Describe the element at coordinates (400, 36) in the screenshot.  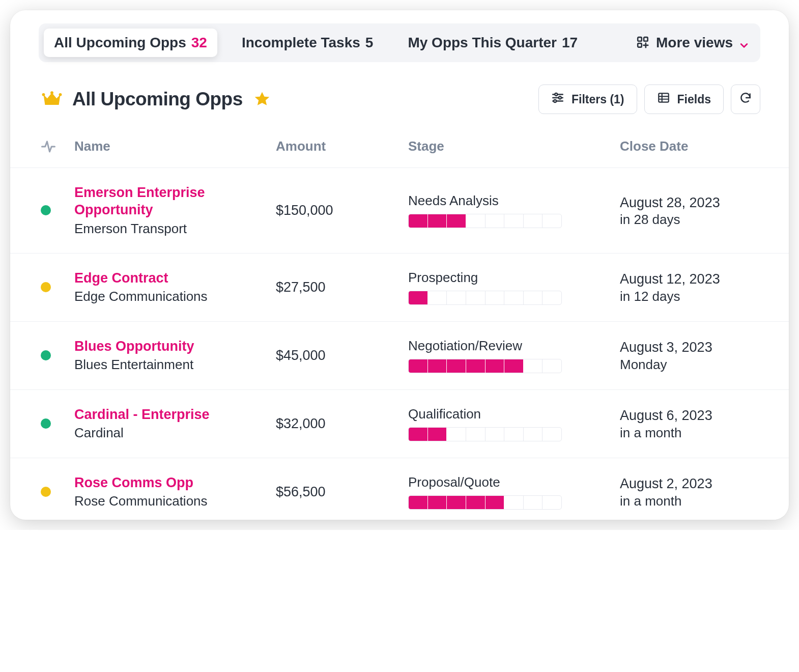
I see `tabs-container: All Upcoming Opps 32 Incomplete Tasks 5 …` at that location.